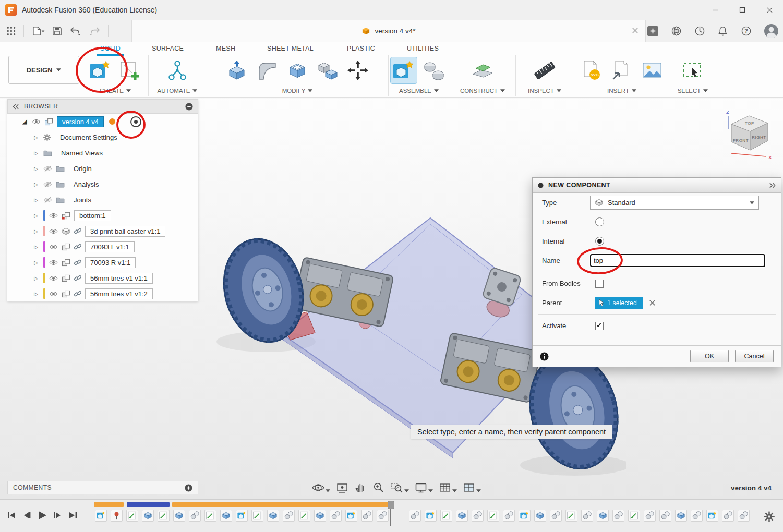 The image size is (783, 532). What do you see at coordinates (11, 515) in the screenshot?
I see `skip-start-button` at bounding box center [11, 515].